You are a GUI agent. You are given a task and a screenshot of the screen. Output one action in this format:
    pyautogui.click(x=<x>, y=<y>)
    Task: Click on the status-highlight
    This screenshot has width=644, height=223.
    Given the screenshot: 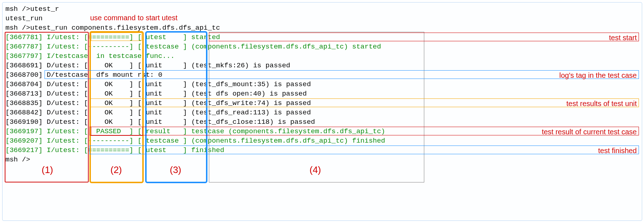 What is the action you would take?
    pyautogui.click(x=117, y=37)
    